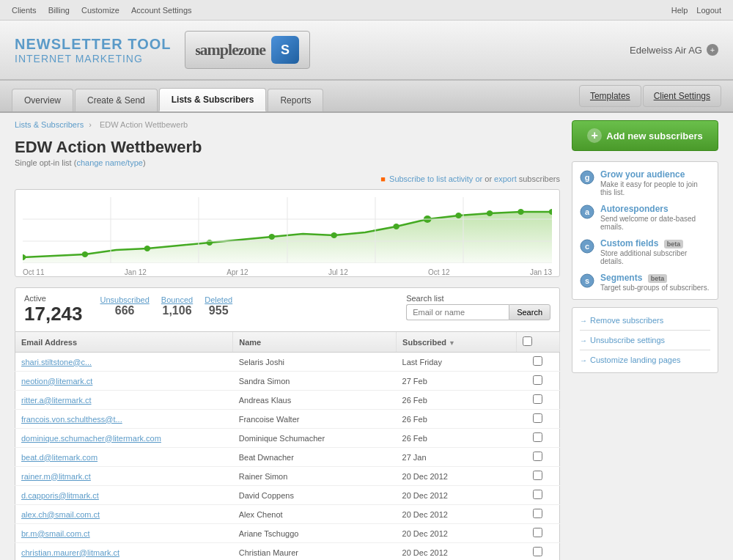  What do you see at coordinates (655, 209) in the screenshot?
I see `autoresponders-link: Autoresponders` at bounding box center [655, 209].